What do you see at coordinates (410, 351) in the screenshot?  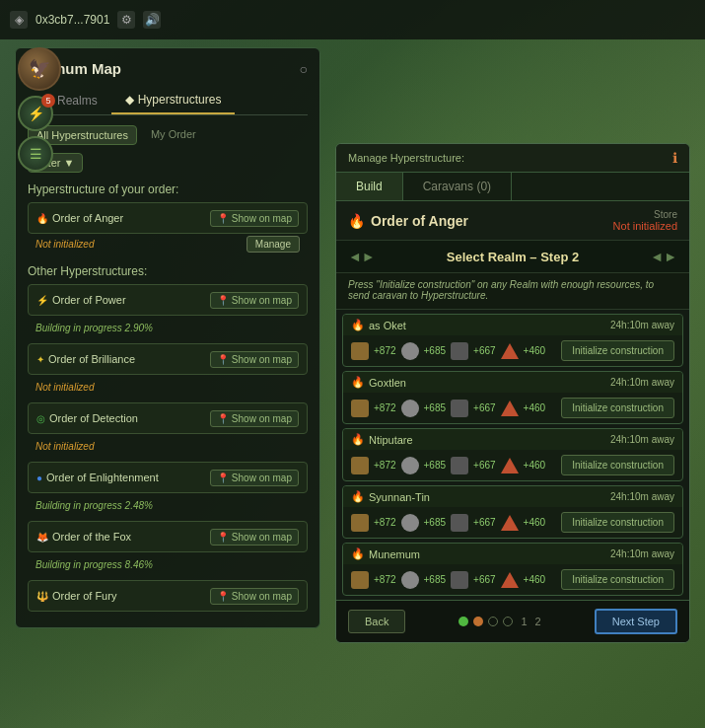 I see `stone-resource-icon` at bounding box center [410, 351].